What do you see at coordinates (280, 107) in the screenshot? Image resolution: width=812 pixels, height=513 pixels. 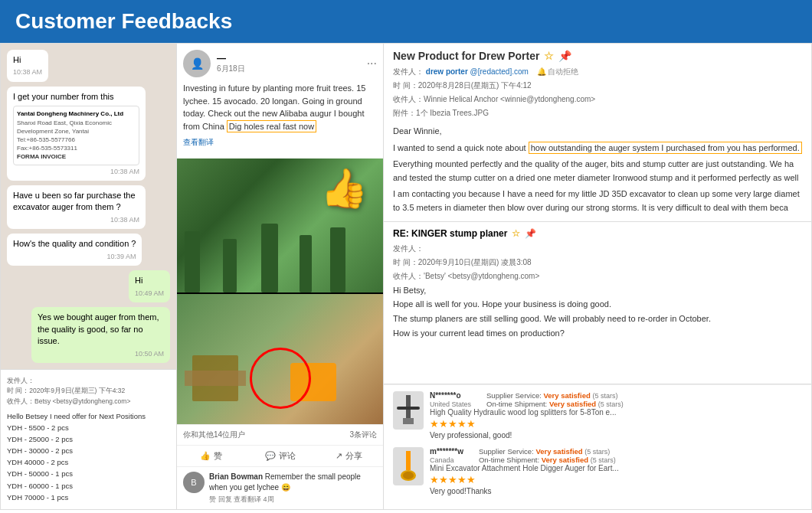 I see `fb-post-text: Investing in future by planting more fru…` at bounding box center [280, 107].